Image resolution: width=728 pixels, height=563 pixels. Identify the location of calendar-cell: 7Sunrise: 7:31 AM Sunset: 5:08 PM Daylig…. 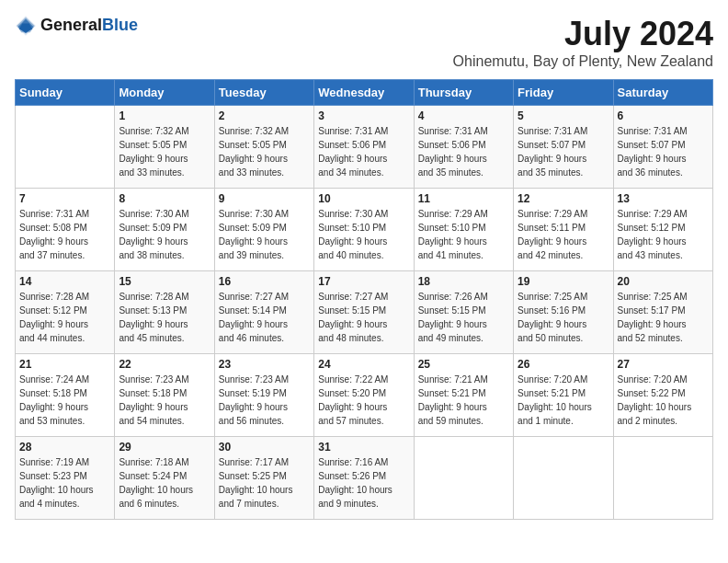
(65, 230).